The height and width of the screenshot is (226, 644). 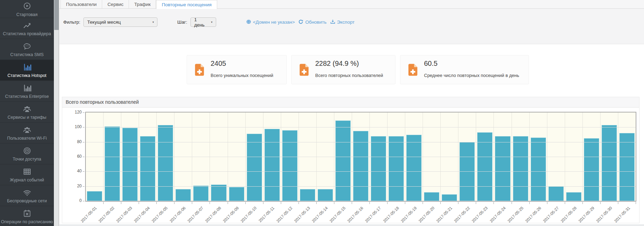 What do you see at coordinates (27, 49) in the screenshot?
I see `sidebar-item-3: Статистика SMS` at bounding box center [27, 49].